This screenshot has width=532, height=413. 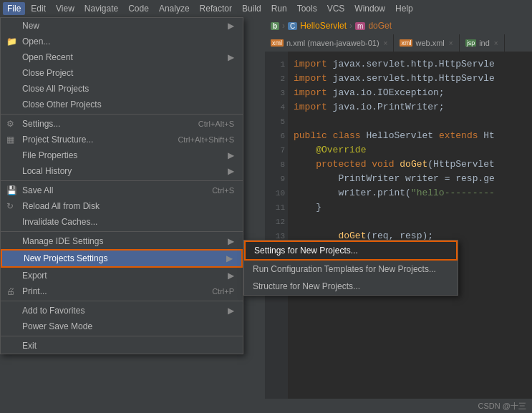 What do you see at coordinates (223, 190) in the screenshot?
I see `save-all-shortcut: Ctrl+S` at bounding box center [223, 190].